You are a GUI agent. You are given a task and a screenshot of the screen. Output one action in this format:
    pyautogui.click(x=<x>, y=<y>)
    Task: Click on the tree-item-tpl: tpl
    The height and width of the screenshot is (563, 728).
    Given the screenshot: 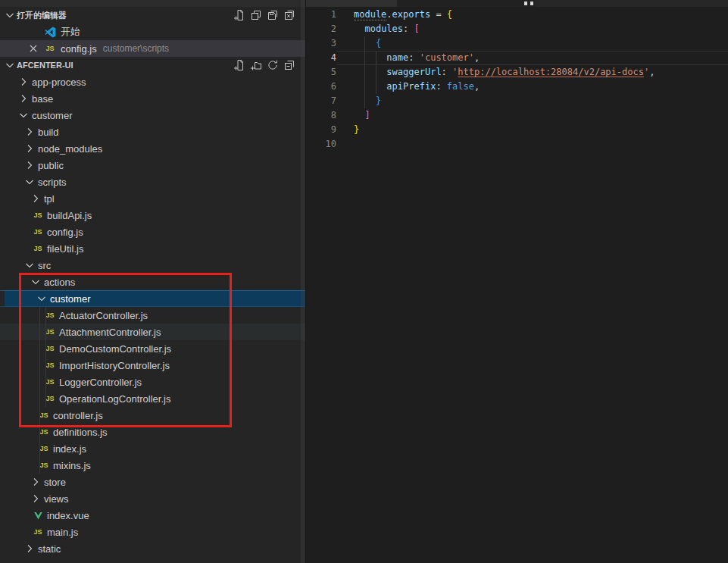 What is the action you would take?
    pyautogui.click(x=153, y=199)
    